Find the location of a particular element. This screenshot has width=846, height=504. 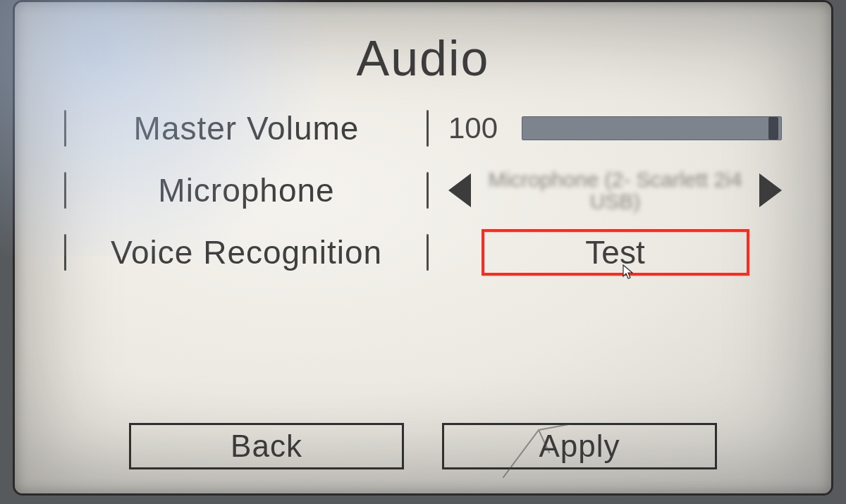

back-button: Back is located at coordinates (266, 446).